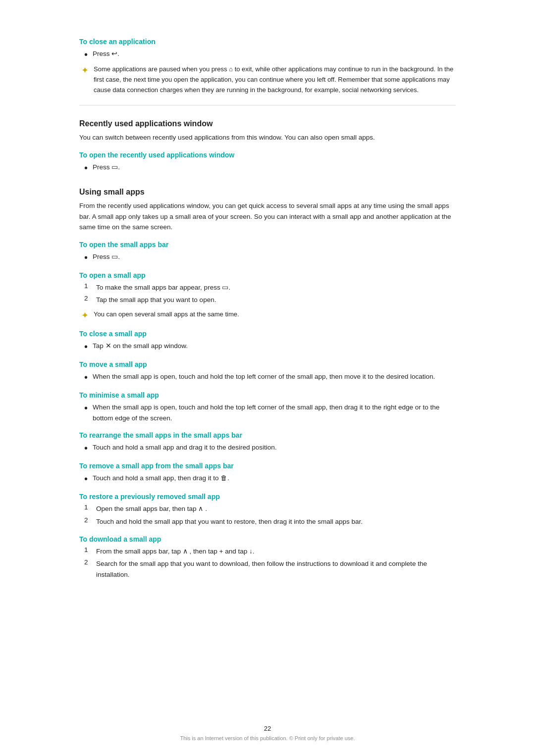  What do you see at coordinates (270, 54) in the screenshot?
I see `close-application-bullet: • Press ↩.` at bounding box center [270, 54].